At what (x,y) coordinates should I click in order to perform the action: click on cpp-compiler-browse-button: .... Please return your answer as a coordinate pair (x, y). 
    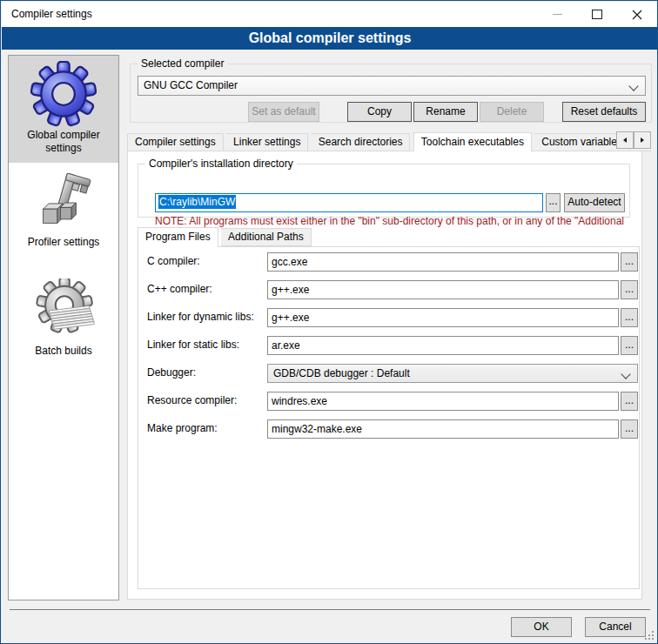
    Looking at the image, I should click on (629, 290).